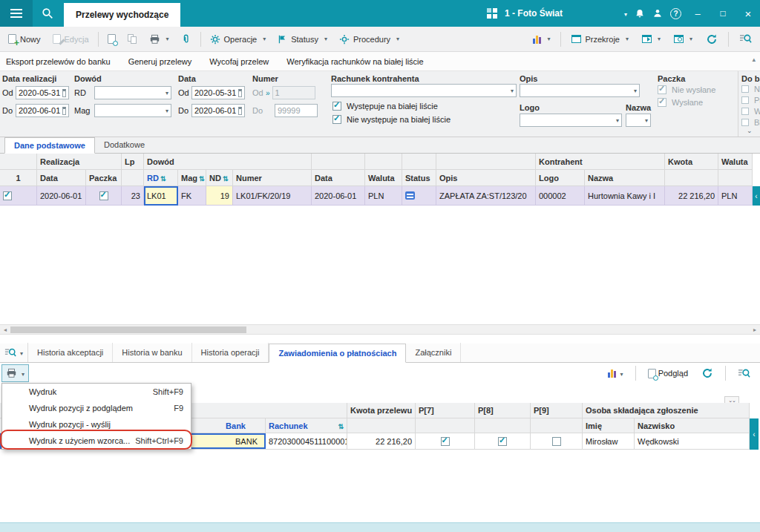 The height and width of the screenshot is (532, 760). What do you see at coordinates (662, 90) in the screenshot?
I see `paczka-niewyslane-checkbox` at bounding box center [662, 90].